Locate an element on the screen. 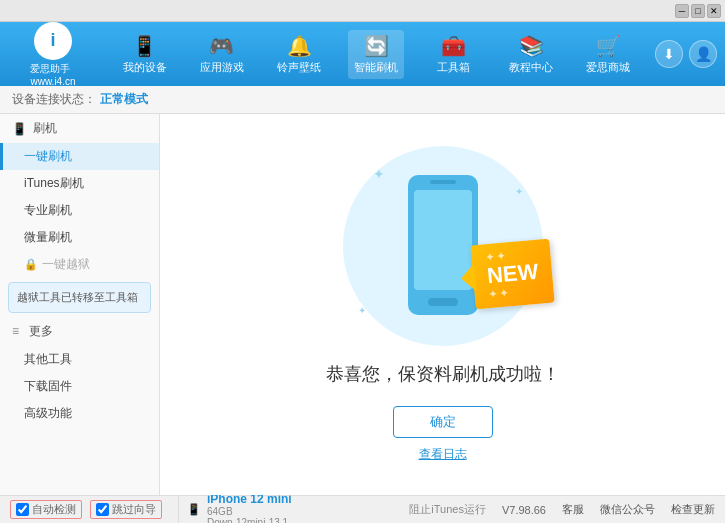  nav-icon-apps-games: 🎮 is located at coordinates (222, 46).